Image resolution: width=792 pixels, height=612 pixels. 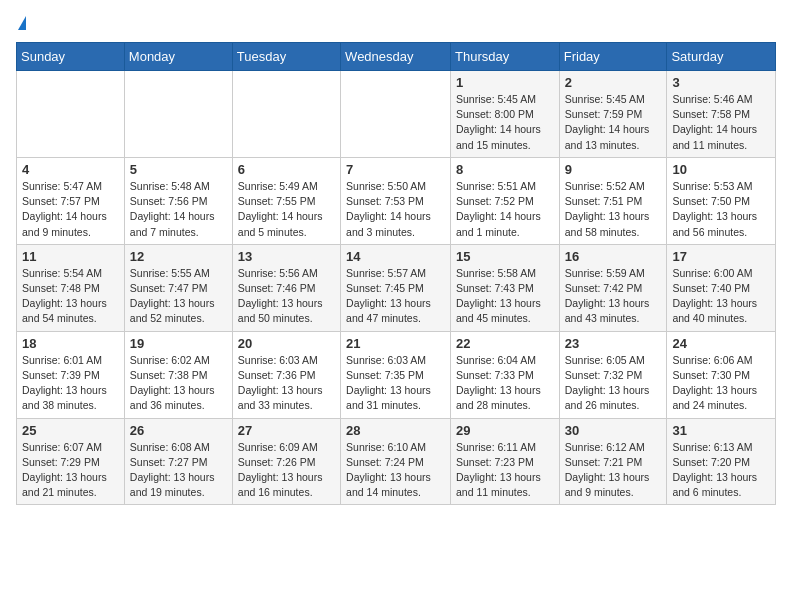 What do you see at coordinates (286, 256) in the screenshot?
I see `day-number: 13` at bounding box center [286, 256].